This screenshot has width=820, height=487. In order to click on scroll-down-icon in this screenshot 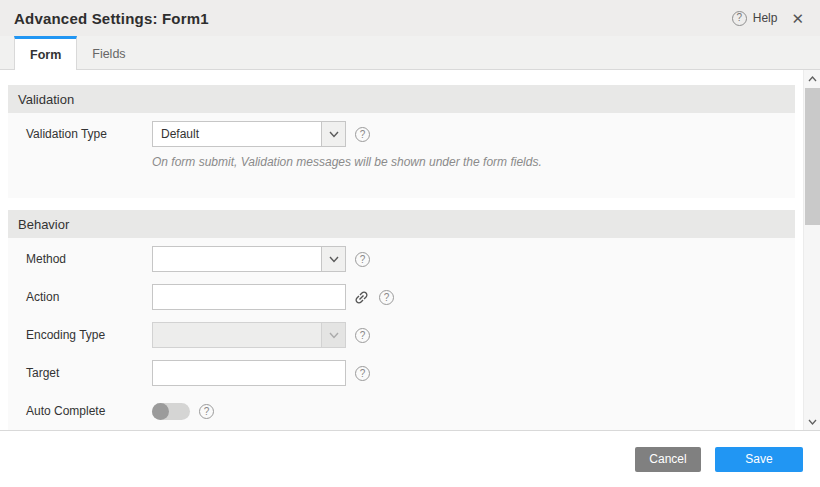, I will do `click(812, 422)`.